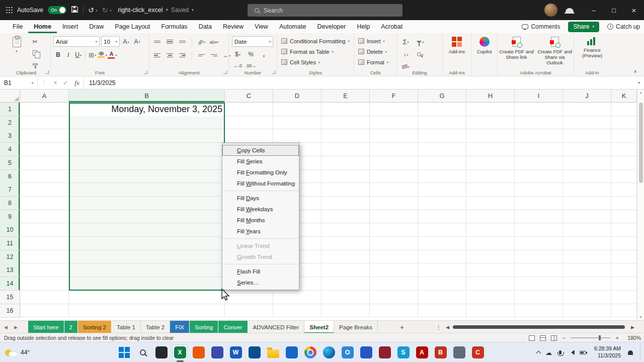 The height and width of the screenshot is (362, 644). Describe the element at coordinates (47, 72) in the screenshot. I see `clipboard-dialog-launcher` at that location.